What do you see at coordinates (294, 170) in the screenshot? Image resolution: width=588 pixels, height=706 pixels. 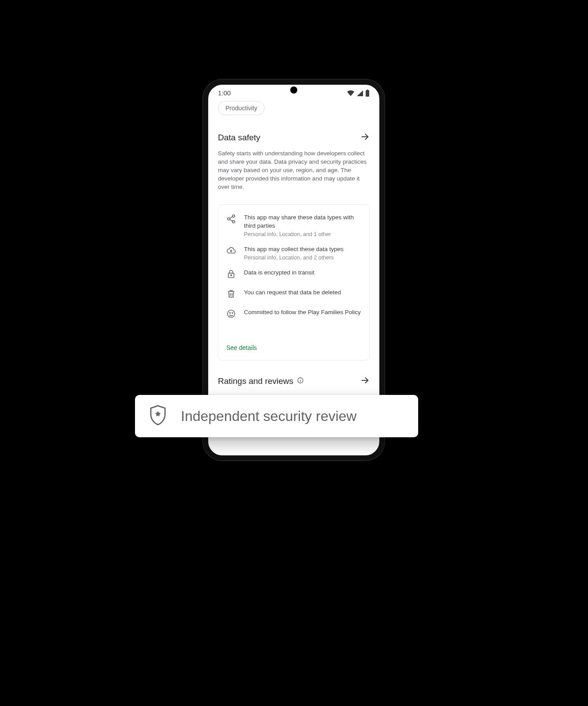 I see `data-safety-description: Safety starts with understanding how dev…` at bounding box center [294, 170].